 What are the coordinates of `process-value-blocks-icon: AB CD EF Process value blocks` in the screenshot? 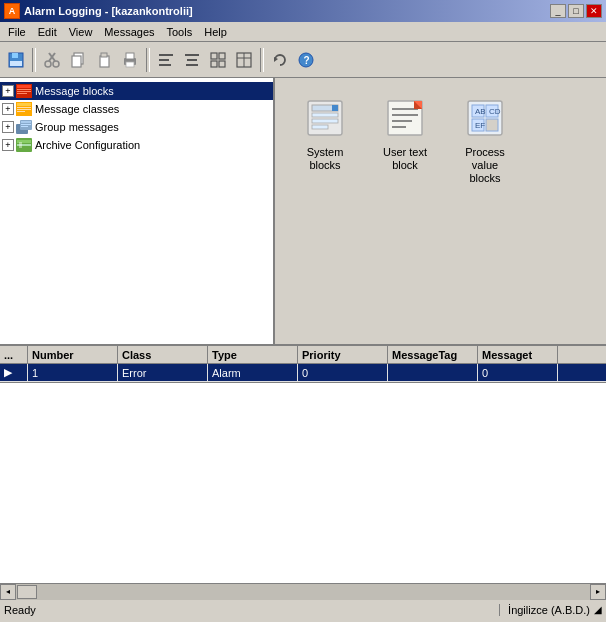 It's located at (485, 140).